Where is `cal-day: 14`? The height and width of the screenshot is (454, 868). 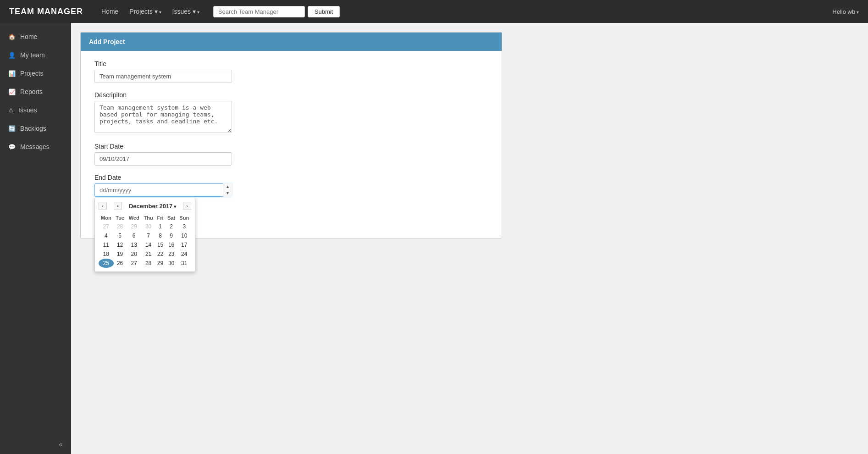
cal-day: 14 is located at coordinates (149, 245).